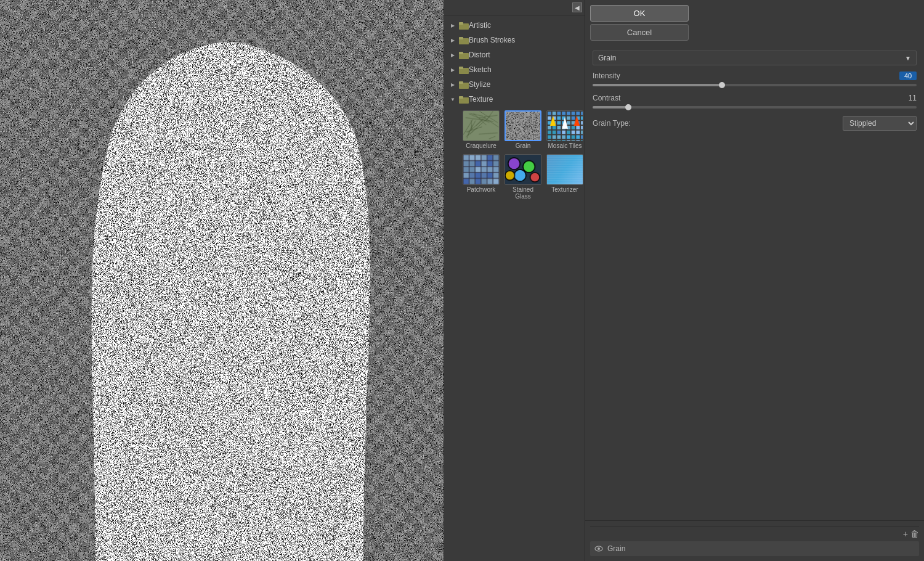  What do you see at coordinates (755, 107) in the screenshot?
I see `contrast-slider-track` at bounding box center [755, 107].